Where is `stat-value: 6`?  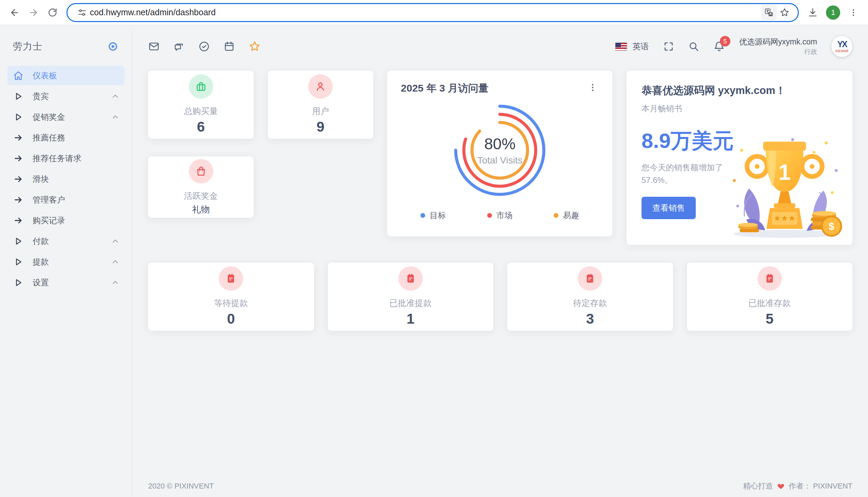 stat-value: 6 is located at coordinates (201, 127).